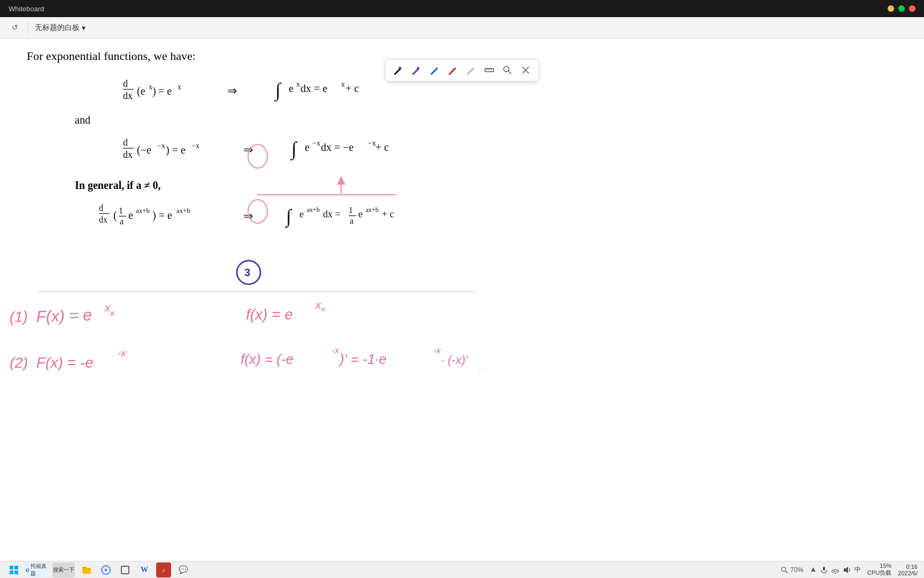 Image resolution: width=924 pixels, height=578 pixels. Describe the element at coordinates (526, 70) in the screenshot. I see `close-tool` at that location.